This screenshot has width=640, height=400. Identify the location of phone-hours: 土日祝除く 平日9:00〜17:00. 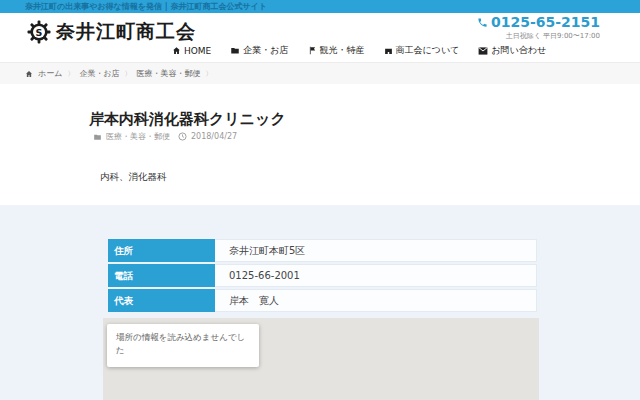
(538, 36).